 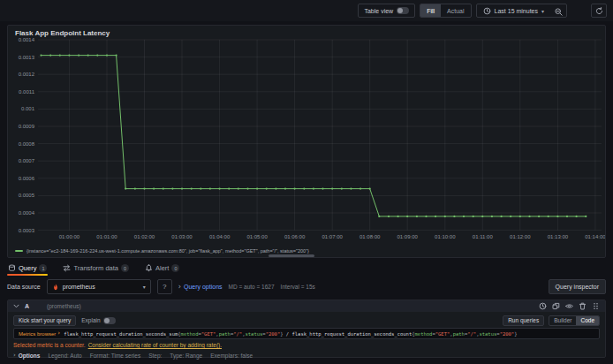 I want to click on svg-text: 0.0007, so click(x=26, y=161).